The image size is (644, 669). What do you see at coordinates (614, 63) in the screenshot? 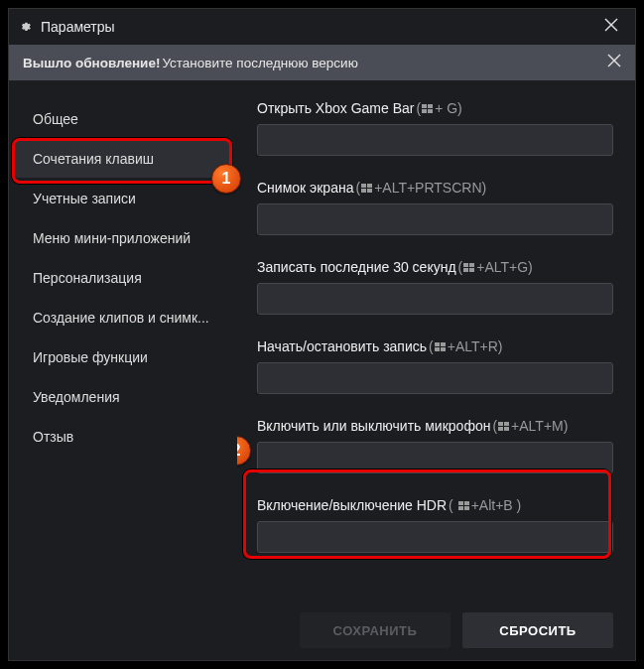
I see `banner-close-button` at bounding box center [614, 63].